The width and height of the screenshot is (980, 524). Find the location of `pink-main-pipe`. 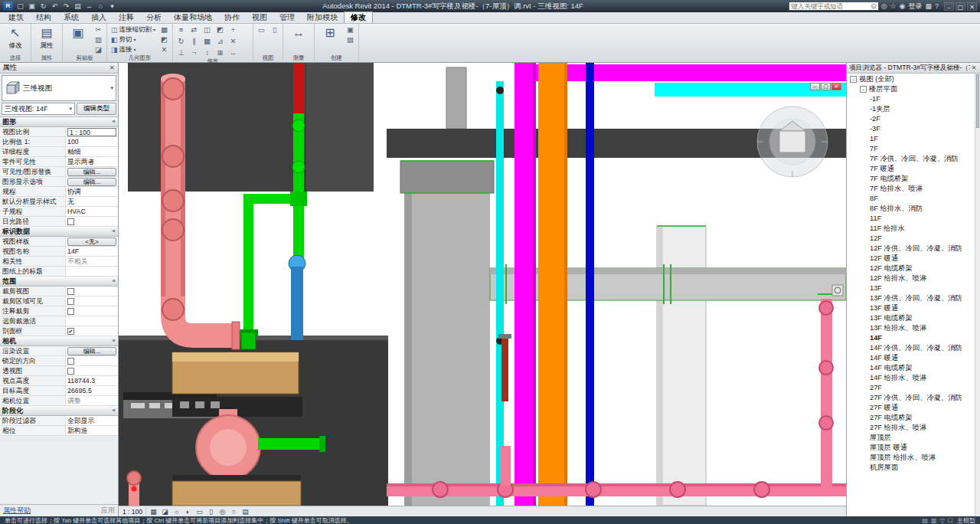

pink-main-pipe is located at coordinates (616, 490).